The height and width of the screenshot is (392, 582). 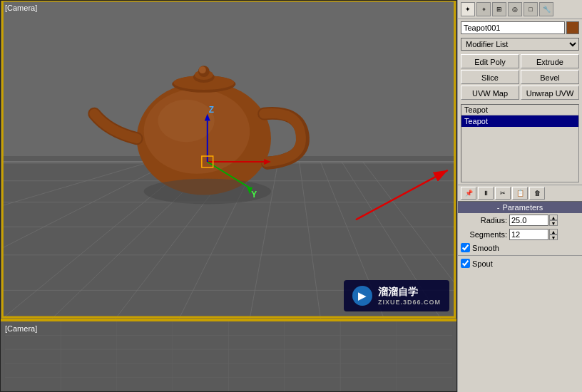 What do you see at coordinates (520, 193) in the screenshot?
I see `stack-btn-copy: 📋` at bounding box center [520, 193].